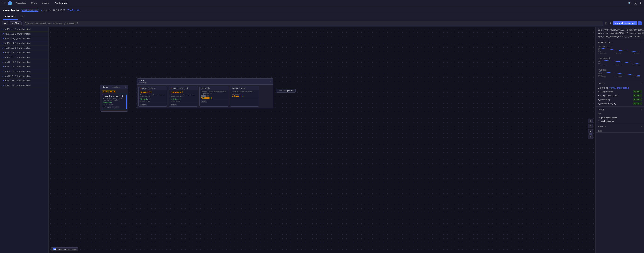 The image size is (644, 253). I want to click on asset-ref-item-2: input_event_pointer/kp793135_1_transform…, so click(620, 36).